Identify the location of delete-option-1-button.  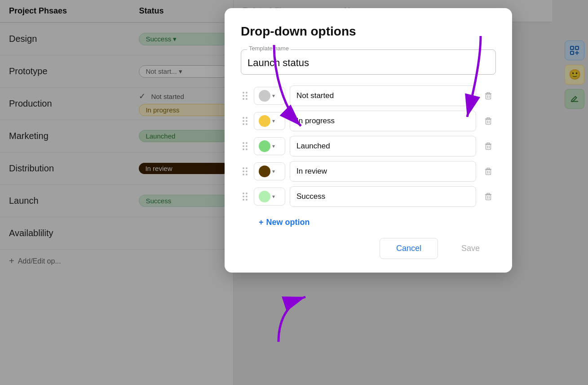
(488, 121).